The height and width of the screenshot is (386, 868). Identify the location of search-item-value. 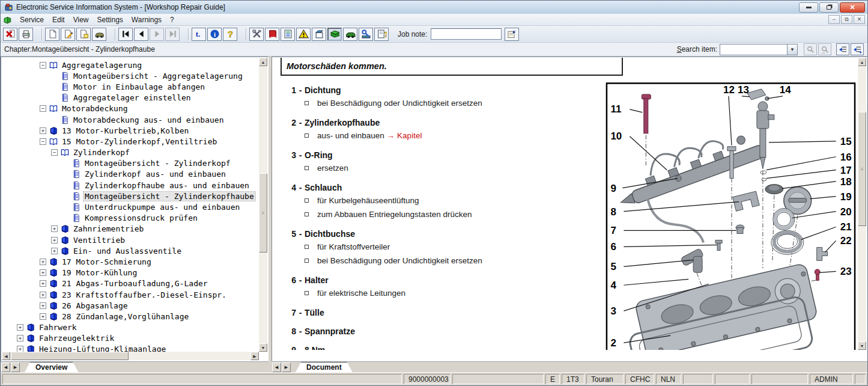
(753, 49).